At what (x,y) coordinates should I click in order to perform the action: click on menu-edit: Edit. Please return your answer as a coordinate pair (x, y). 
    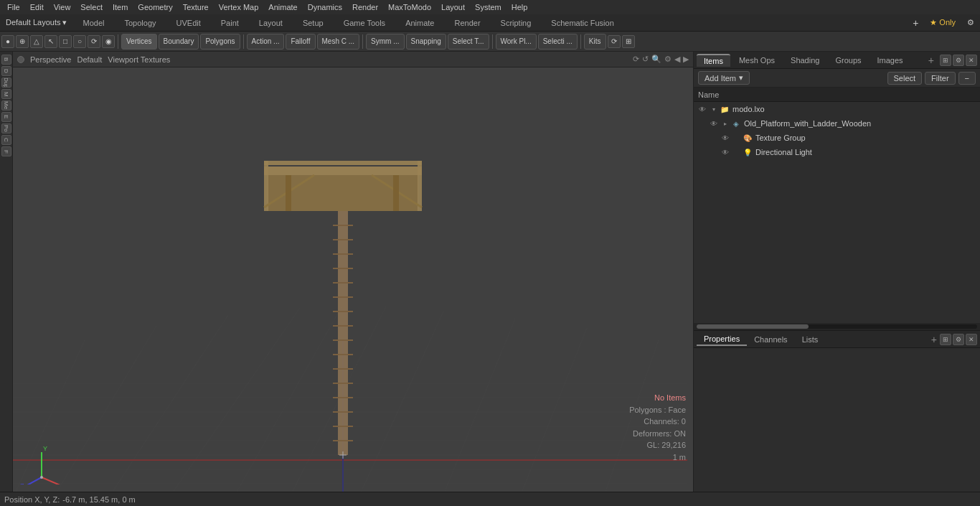
    Looking at the image, I should click on (37, 7).